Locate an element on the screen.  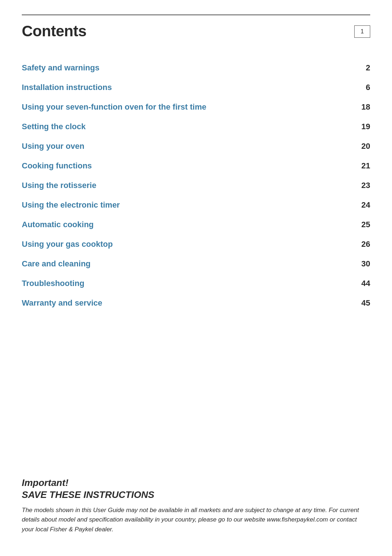
toc-item-title: Using the rotisserie is located at coordinates (189, 185).